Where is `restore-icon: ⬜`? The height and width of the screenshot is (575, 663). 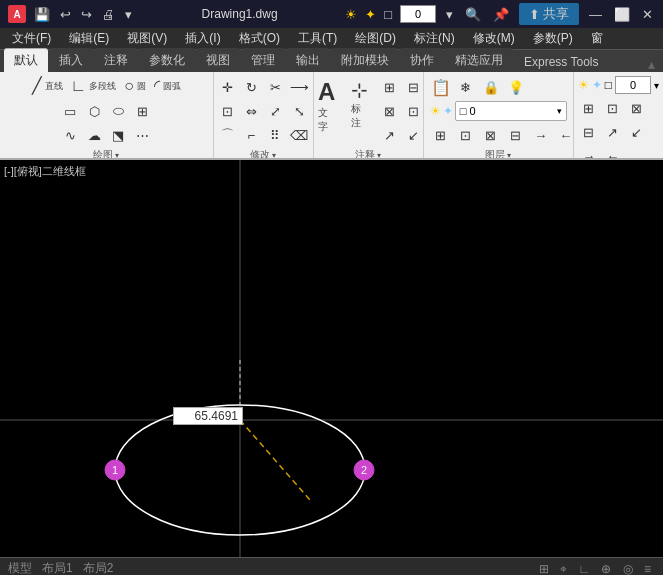 restore-icon: ⬜ is located at coordinates (622, 14).